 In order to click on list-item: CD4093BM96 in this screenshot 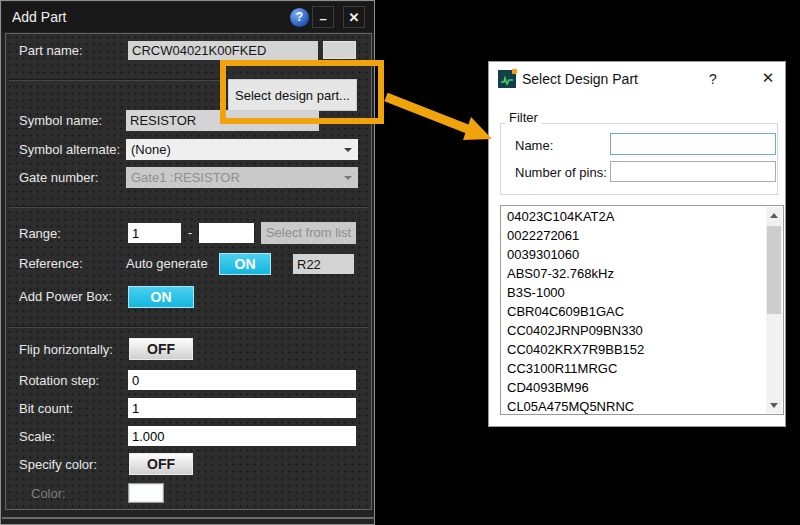, I will do `click(634, 388)`.